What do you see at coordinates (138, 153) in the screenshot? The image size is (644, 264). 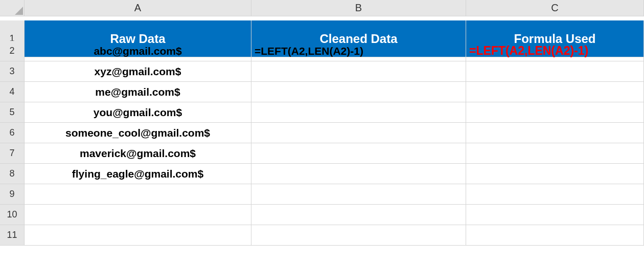 I see `cell-A7: maverick@gmail.com$` at bounding box center [138, 153].